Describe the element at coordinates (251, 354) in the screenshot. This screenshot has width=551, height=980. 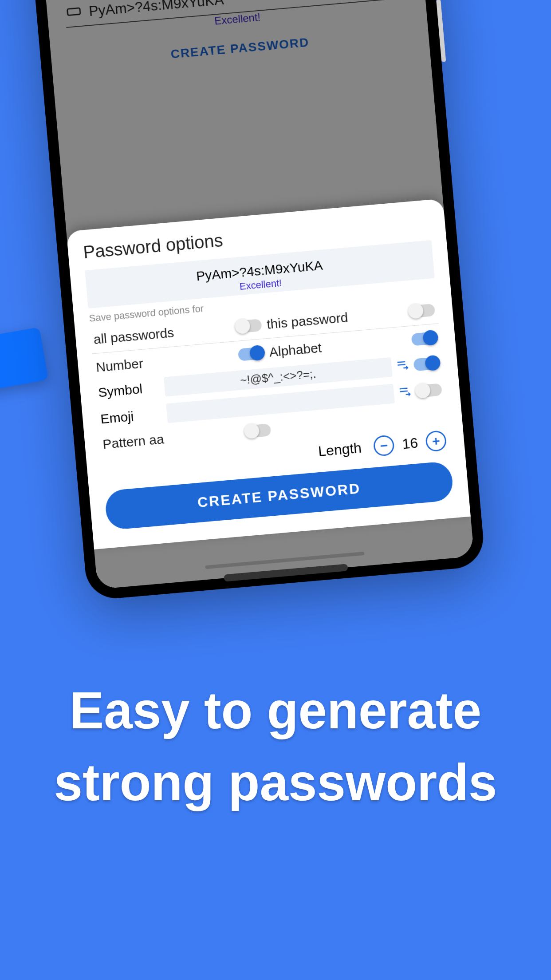
I see `number-toggle` at that location.